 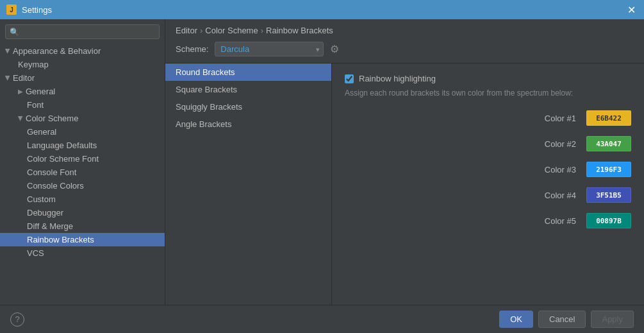 I want to click on search-icon: 🔍, so click(x=14, y=32).